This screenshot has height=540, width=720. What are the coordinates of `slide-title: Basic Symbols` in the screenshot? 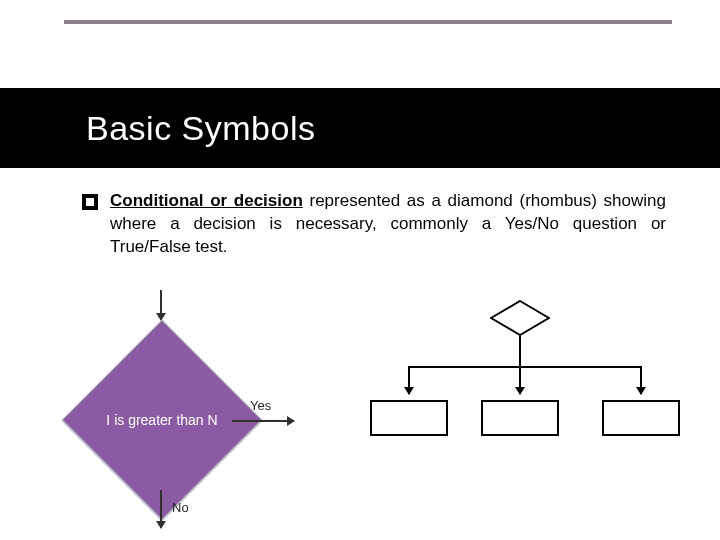 It's located at (200, 128).